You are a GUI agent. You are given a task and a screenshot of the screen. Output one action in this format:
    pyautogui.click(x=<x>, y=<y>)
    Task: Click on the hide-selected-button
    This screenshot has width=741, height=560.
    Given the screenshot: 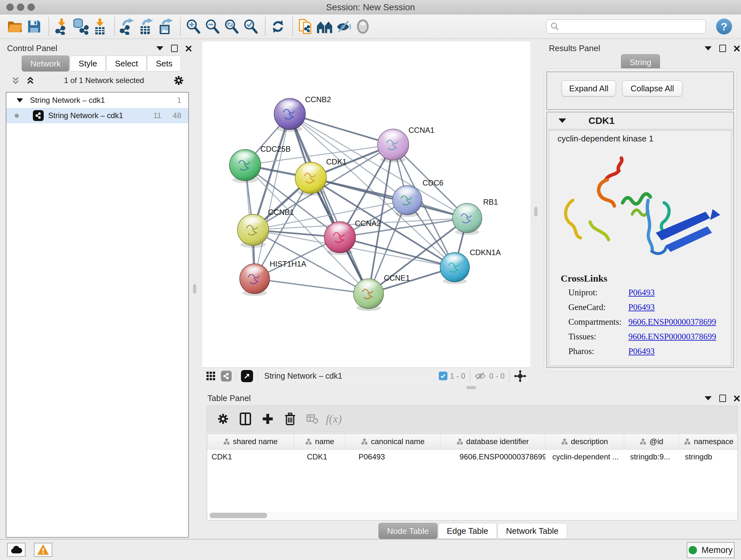 What is the action you would take?
    pyautogui.click(x=344, y=26)
    